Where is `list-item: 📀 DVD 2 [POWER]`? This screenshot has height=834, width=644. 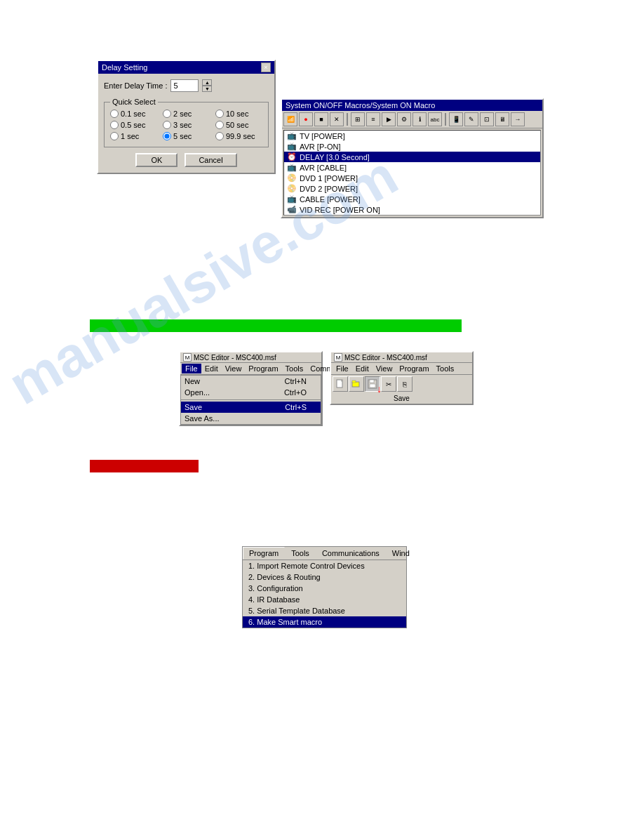
list-item: 📀 DVD 2 [POWER] is located at coordinates (412, 188).